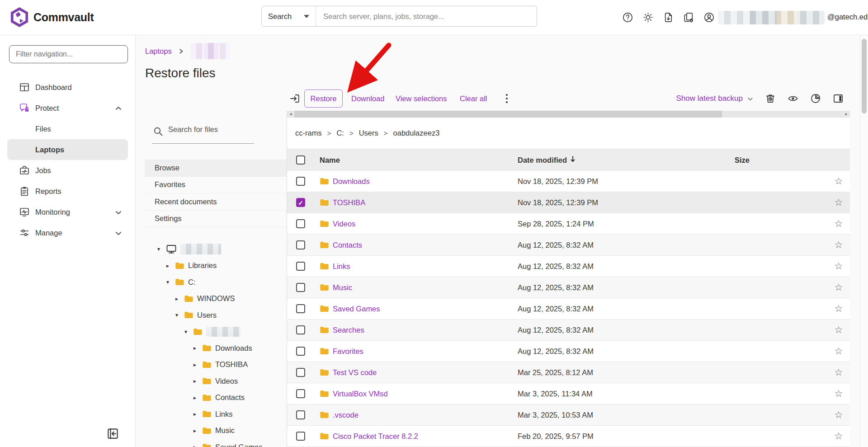 The width and height of the screenshot is (868, 447). What do you see at coordinates (203, 266) in the screenshot?
I see `tree-item-label: Libraries` at bounding box center [203, 266].